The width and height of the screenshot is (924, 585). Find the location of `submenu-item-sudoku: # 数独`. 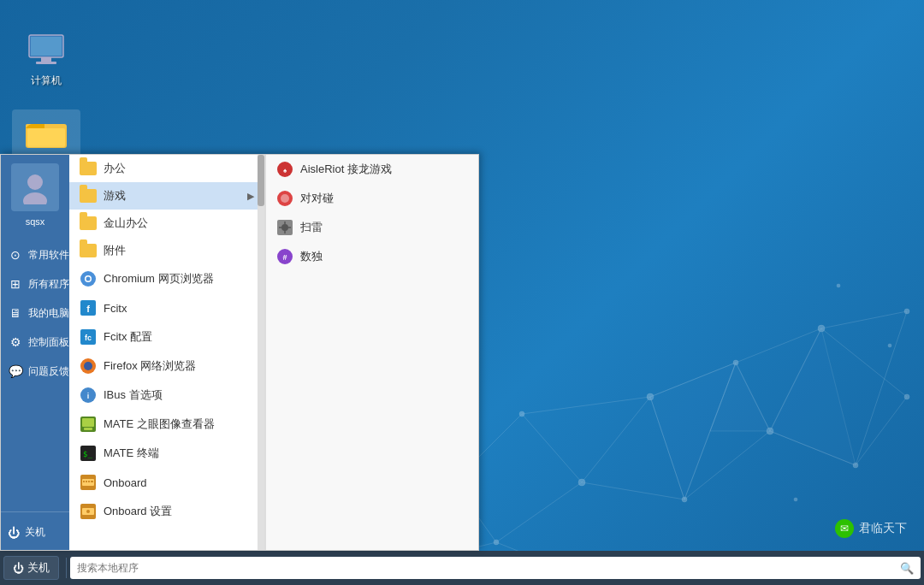

submenu-item-sudoku: # 数独 is located at coordinates (372, 257).